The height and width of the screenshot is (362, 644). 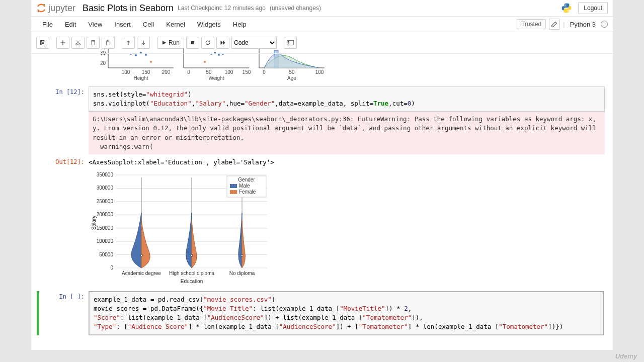 What do you see at coordinates (63, 43) in the screenshot?
I see `add-cell-button` at bounding box center [63, 43].